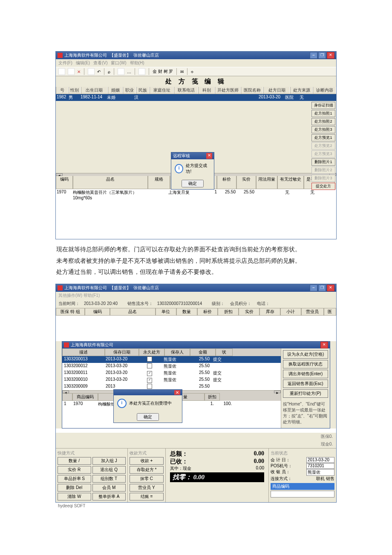 The height and width of the screenshot is (555, 392). I want to click on col-header: 营业员, so click(313, 312).